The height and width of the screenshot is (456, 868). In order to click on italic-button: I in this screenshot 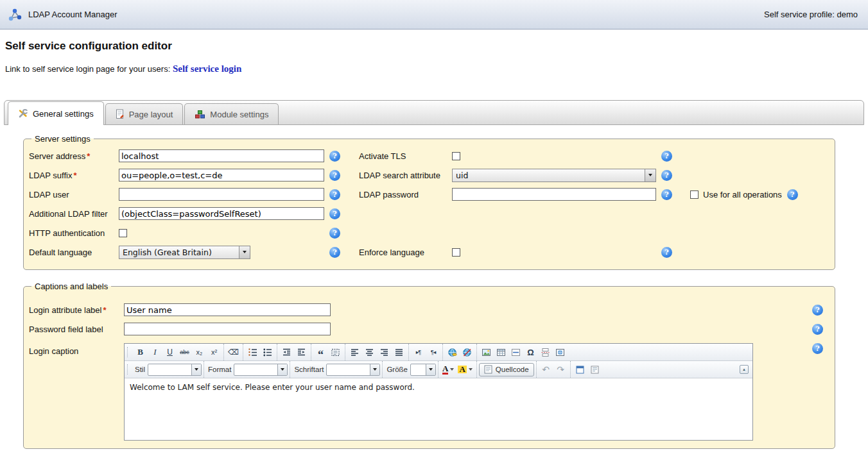, I will do `click(155, 353)`.